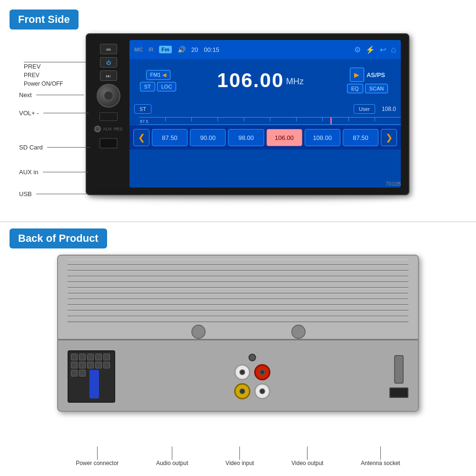 The width and height of the screenshot is (476, 476). What do you see at coordinates (44, 79) in the screenshot?
I see `annotation-power: PREV Power ON/OFF` at bounding box center [44, 79].